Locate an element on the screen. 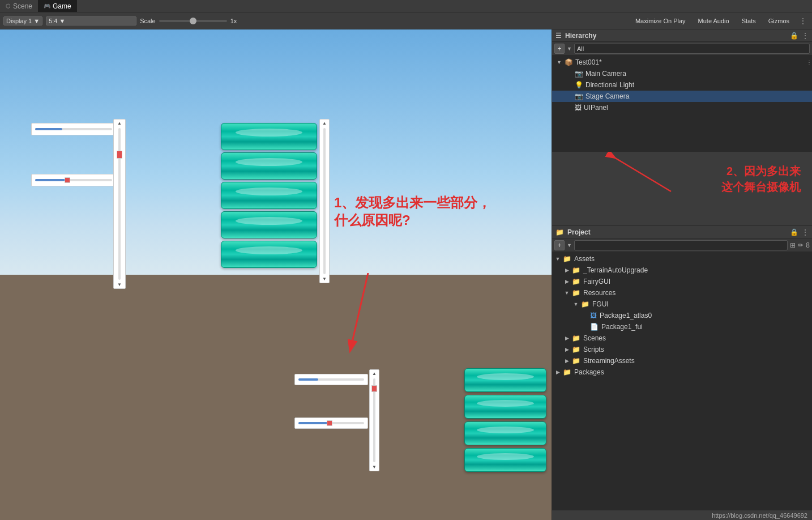 The height and width of the screenshot is (520, 812). project-search-input is located at coordinates (681, 245).